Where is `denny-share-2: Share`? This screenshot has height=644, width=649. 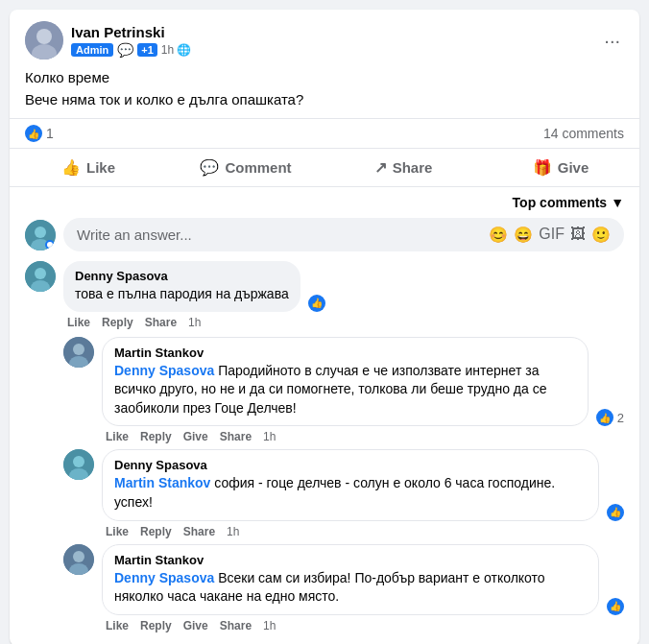 denny-share-2: Share is located at coordinates (200, 532).